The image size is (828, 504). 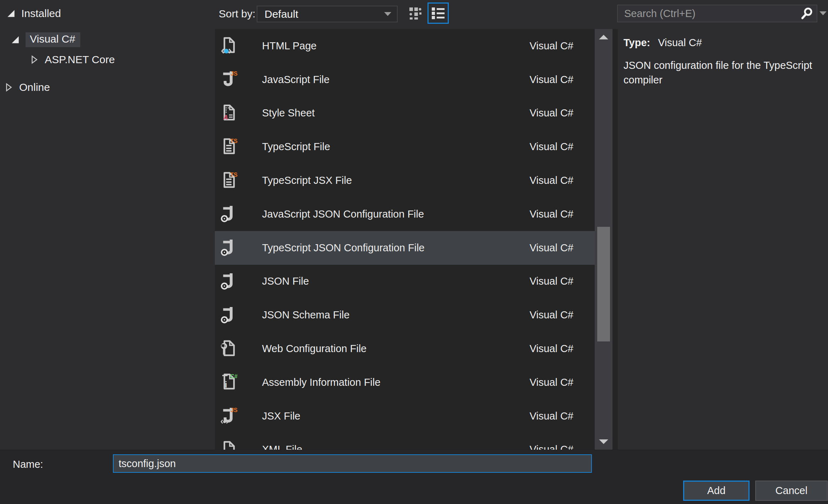 What do you see at coordinates (226, 385) in the screenshot?
I see `svg-text: i` at bounding box center [226, 385].